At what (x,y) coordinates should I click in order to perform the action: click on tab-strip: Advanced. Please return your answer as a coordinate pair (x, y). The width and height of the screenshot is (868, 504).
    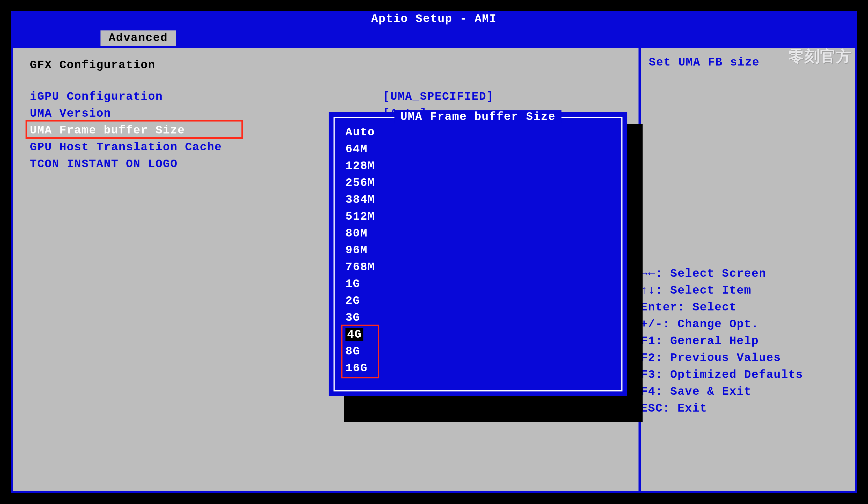
    Looking at the image, I should click on (434, 37).